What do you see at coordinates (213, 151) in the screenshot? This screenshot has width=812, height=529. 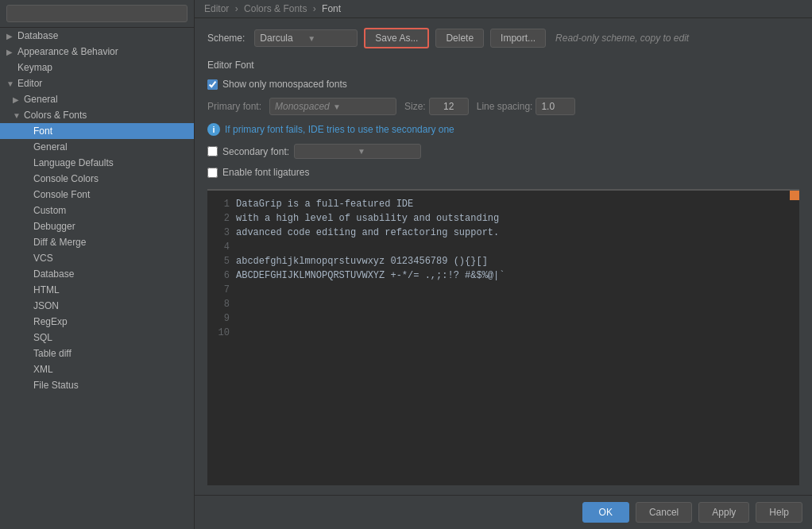 I see `secondary-font-checkbox` at bounding box center [213, 151].